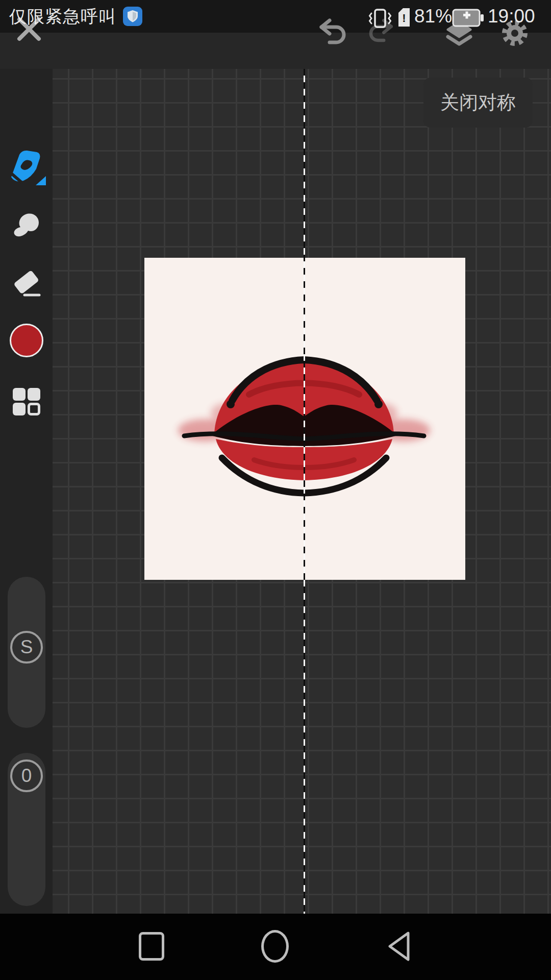 Image resolution: width=551 pixels, height=980 pixels. Describe the element at coordinates (478, 103) in the screenshot. I see `symmetry-toggle-button: 关闭对称` at that location.